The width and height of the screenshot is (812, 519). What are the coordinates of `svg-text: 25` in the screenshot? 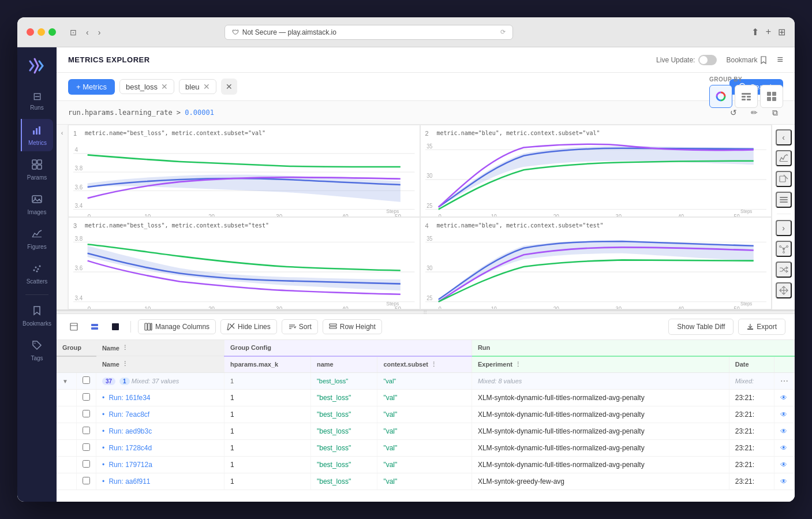 It's located at (429, 206).